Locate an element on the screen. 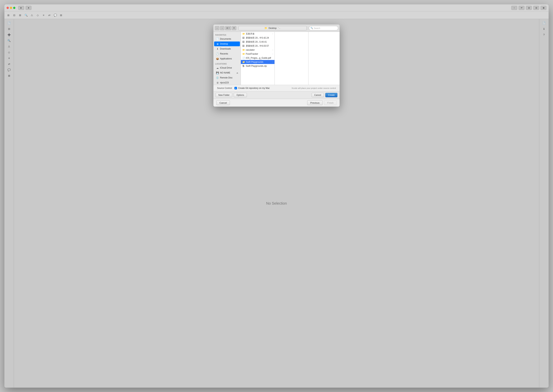 The image size is (553, 392). sidebar-item-label: Remote Disc is located at coordinates (226, 78).